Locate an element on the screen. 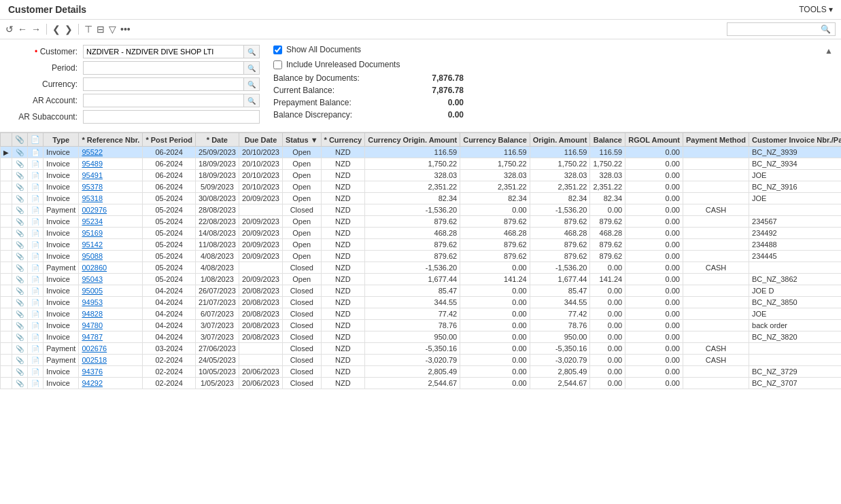 Image resolution: width=841 pixels, height=504 pixels. row-ref-link: 002676 is located at coordinates (94, 348).